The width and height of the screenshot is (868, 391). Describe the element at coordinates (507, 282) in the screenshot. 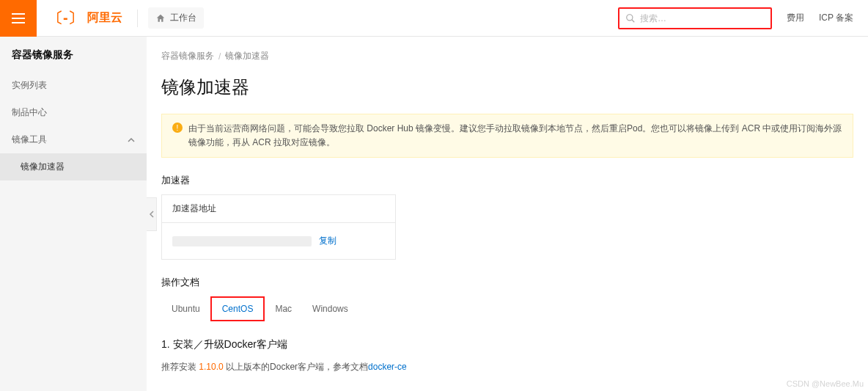

I see `docs-heading: 操作文档` at that location.